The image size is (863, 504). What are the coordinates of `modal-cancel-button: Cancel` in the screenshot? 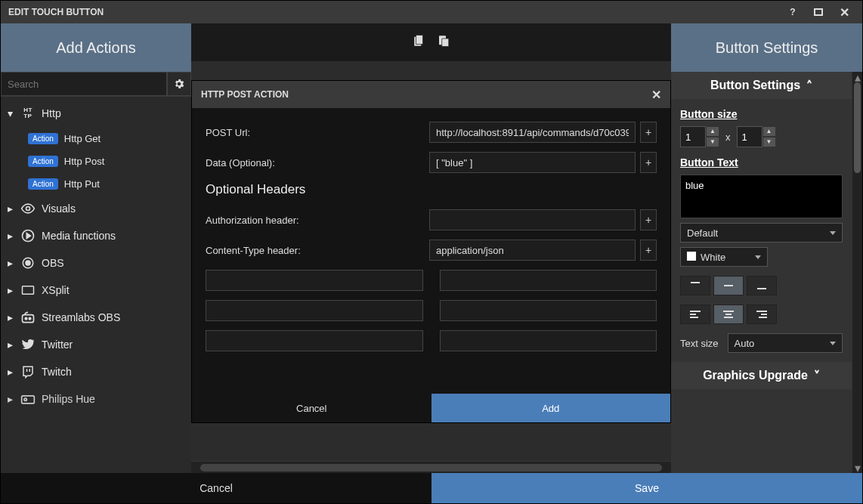 It's located at (311, 408).